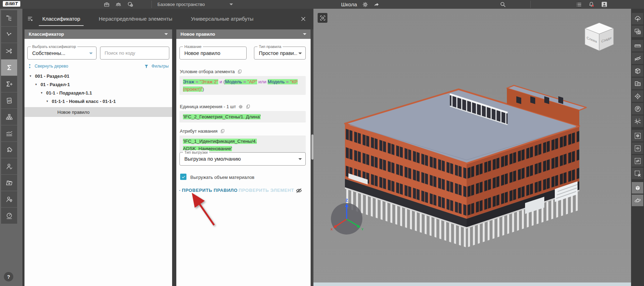 Image resolution: width=644 pixels, height=286 pixels. What do you see at coordinates (637, 161) in the screenshot?
I see `hide-box-icon` at bounding box center [637, 161].